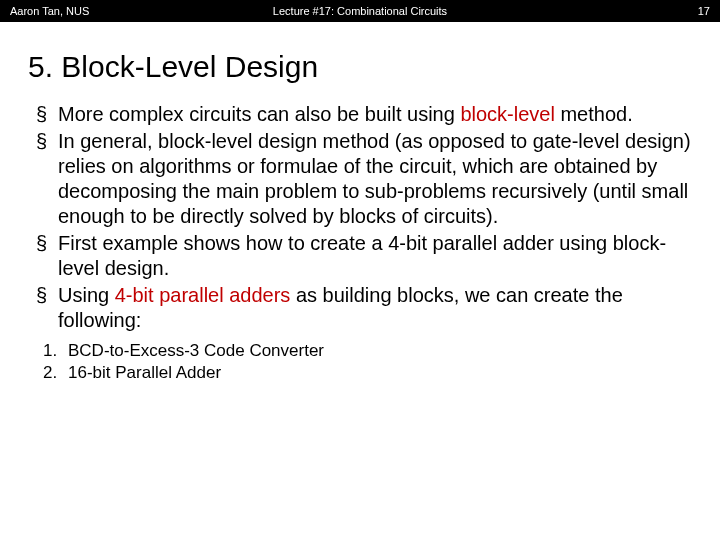 Image resolution: width=720 pixels, height=540 pixels. Describe the element at coordinates (364, 256) in the screenshot. I see `bullet-item: First example shows how to create a 4-bi…` at that location.